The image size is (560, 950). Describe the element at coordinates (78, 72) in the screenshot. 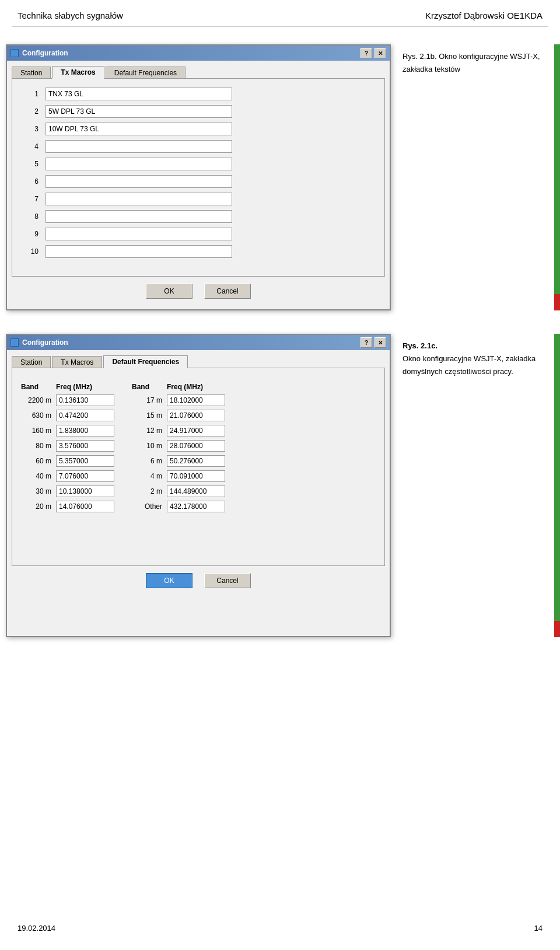

I see `tab-txmacros-1: Tx Macros` at that location.